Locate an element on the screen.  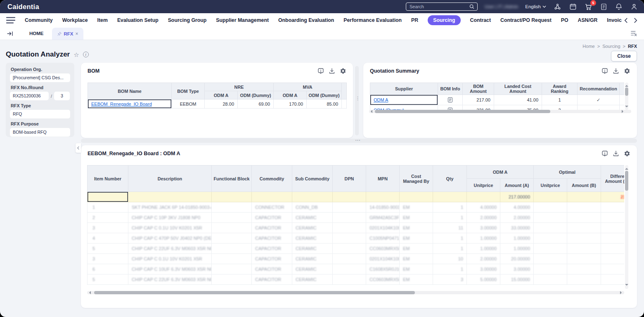
bom-col-nre-odm-a: ODM A is located at coordinates (221, 95).